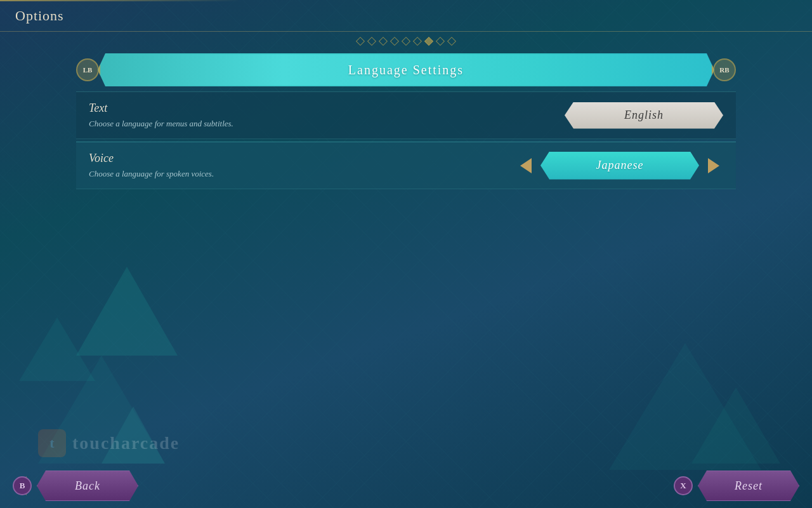  I want to click on text-setting-control: English, so click(644, 116).